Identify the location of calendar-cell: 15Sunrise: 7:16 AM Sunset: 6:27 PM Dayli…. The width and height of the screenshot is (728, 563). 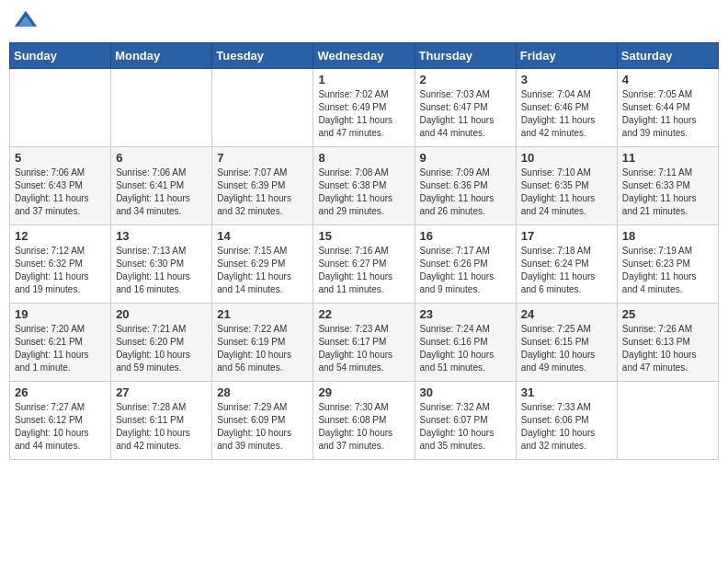
(364, 265).